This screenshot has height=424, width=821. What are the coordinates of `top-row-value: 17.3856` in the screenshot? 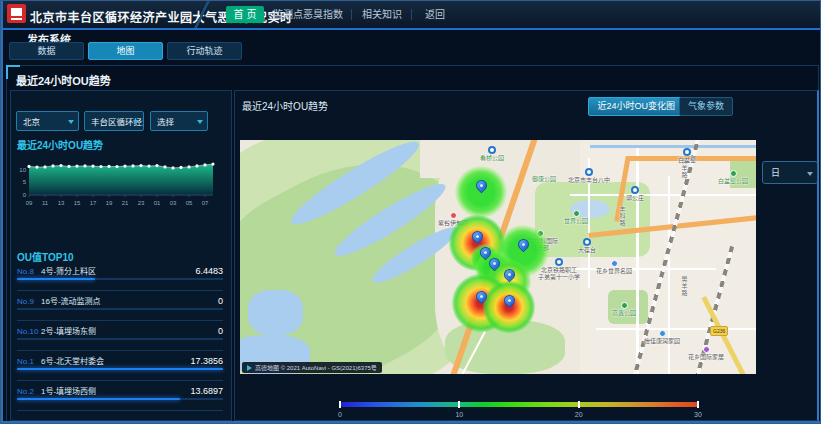 It's located at (206, 361).